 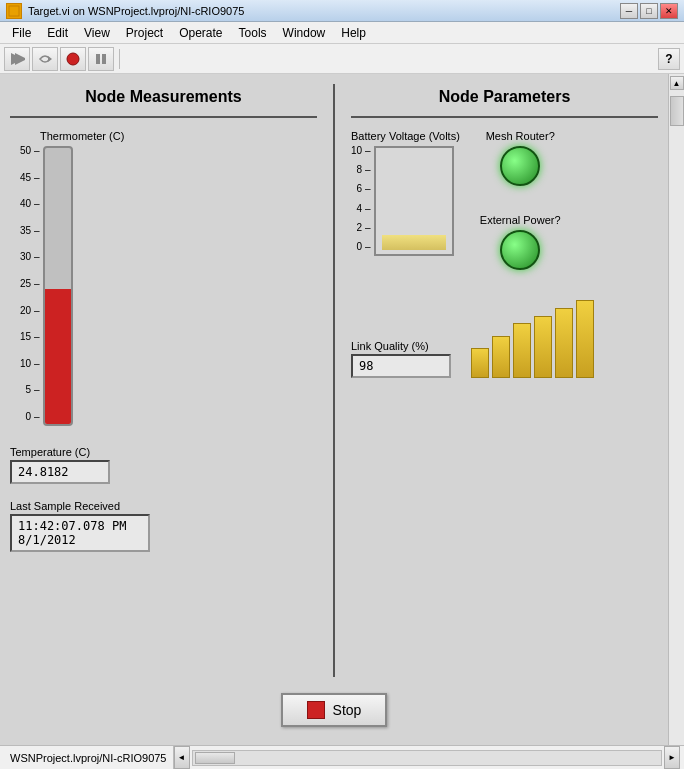 What do you see at coordinates (334, 710) in the screenshot?
I see `stop-button: Stop` at bounding box center [334, 710].